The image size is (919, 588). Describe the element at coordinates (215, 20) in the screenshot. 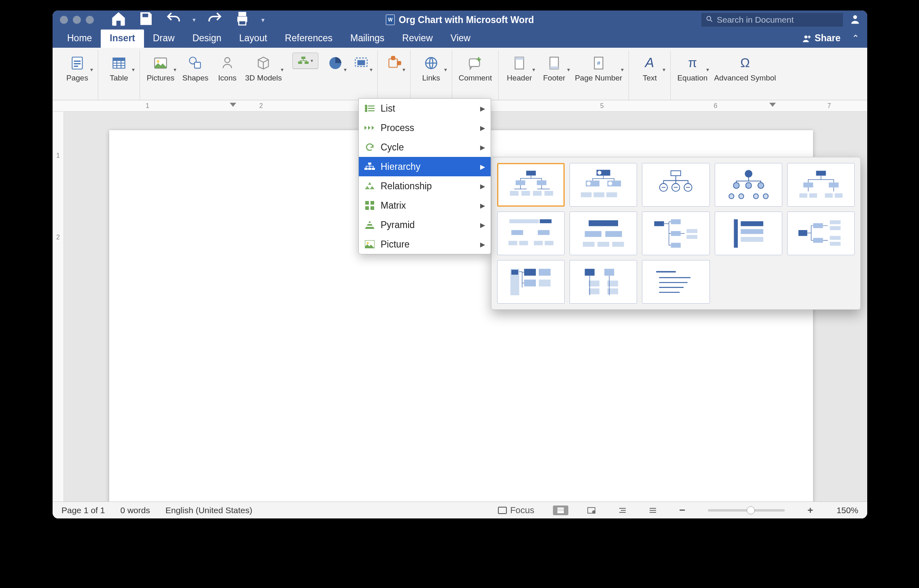

I see `redo-icon` at that location.